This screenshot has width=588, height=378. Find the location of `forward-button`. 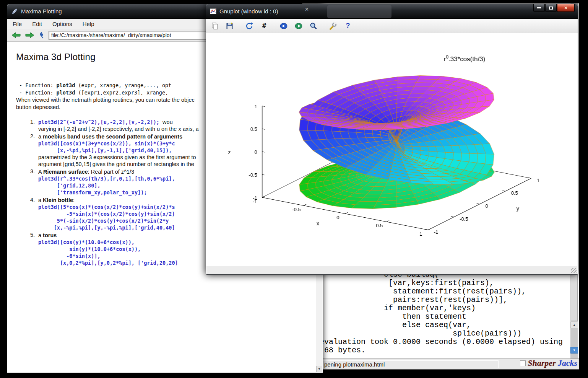

forward-button is located at coordinates (30, 35).